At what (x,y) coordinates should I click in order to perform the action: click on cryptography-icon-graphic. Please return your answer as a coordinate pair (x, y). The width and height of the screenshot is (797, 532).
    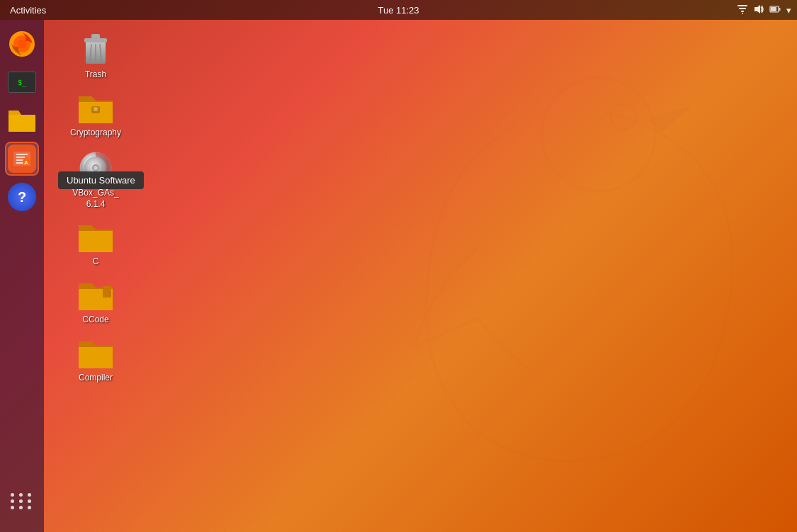
    Looking at the image, I should click on (96, 109).